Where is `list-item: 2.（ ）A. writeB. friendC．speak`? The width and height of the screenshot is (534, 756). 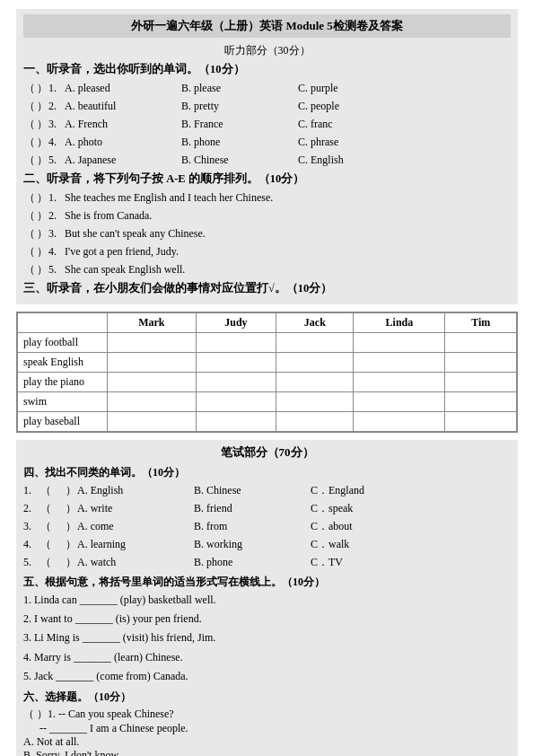 list-item: 2.（ ）A. writeB. friendC．speak is located at coordinates (267, 508).